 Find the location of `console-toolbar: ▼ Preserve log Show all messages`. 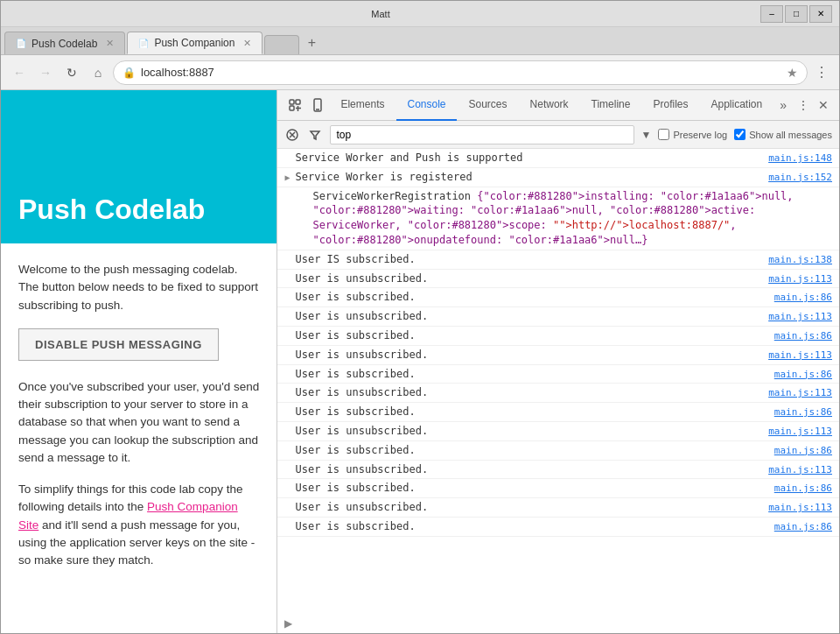

console-toolbar: ▼ Preserve log Show all messages is located at coordinates (558, 135).